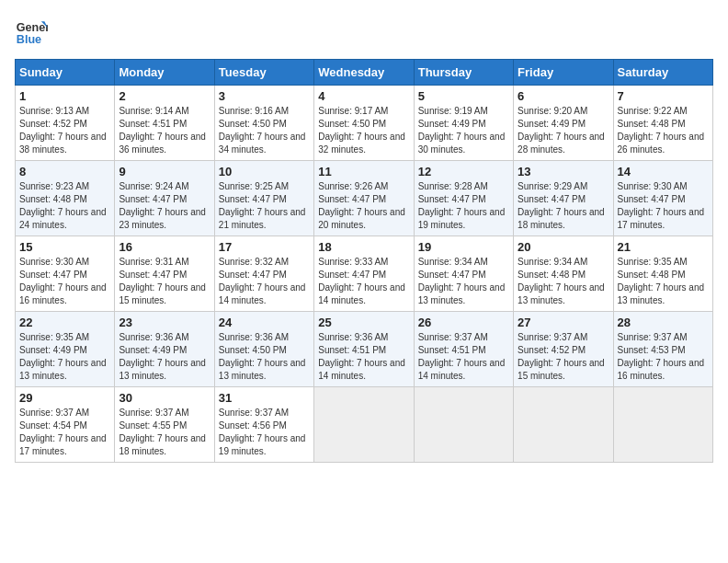 The width and height of the screenshot is (728, 563). Describe the element at coordinates (364, 357) in the screenshot. I see `day-info: Sunrise: 9:36 AMSunset: 4:51 PMDaylight:…` at that location.